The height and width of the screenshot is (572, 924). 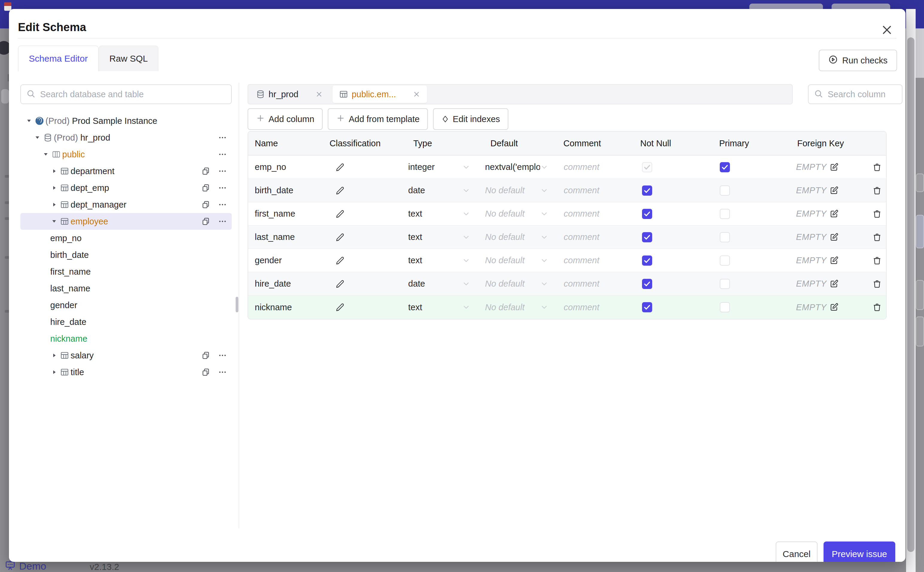 What do you see at coordinates (519, 167) in the screenshot?
I see `default-select: nextval('employ` at bounding box center [519, 167].